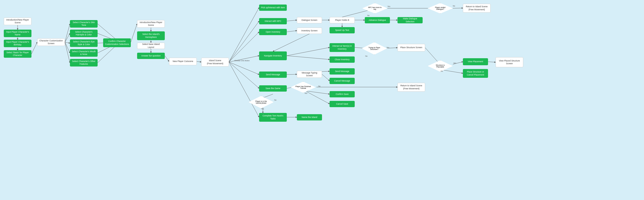 This screenshot has height=200, width=644. What do you see at coordinates (342, 48) in the screenshot?
I see `interact-w-items-node: Interact w/ Item(s) in Inventory` at bounding box center [342, 48].